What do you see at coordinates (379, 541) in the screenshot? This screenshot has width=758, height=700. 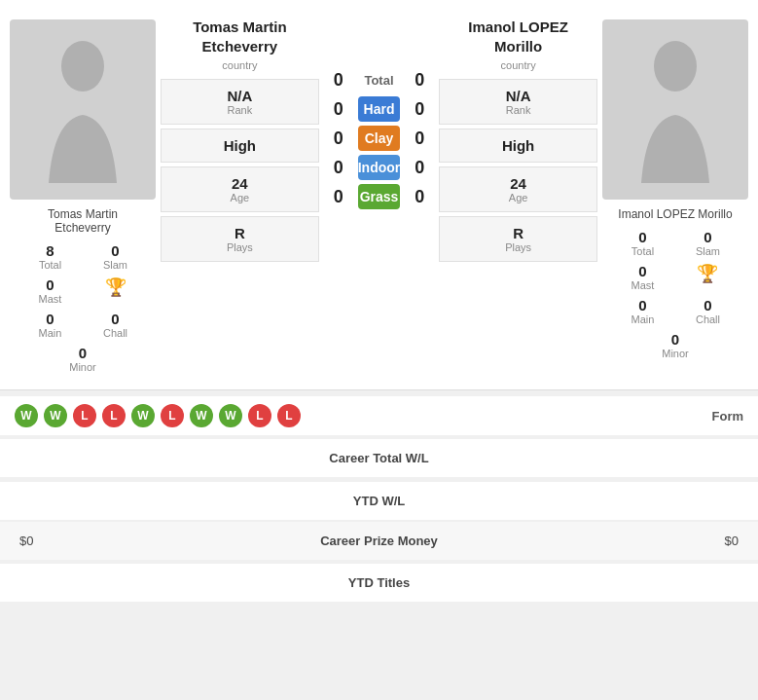 I see `career-prize-row: $0 Career Prize Money $0` at bounding box center [379, 541].